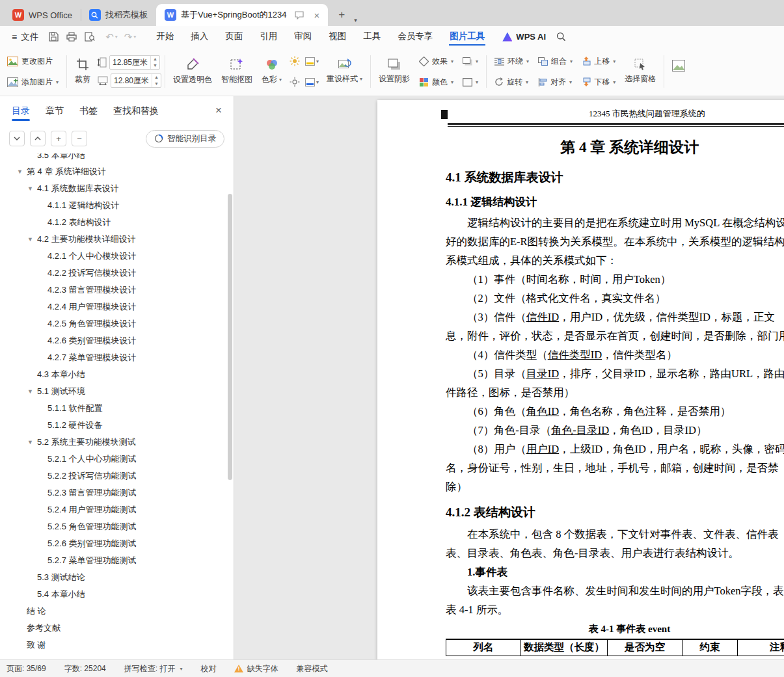 The width and height of the screenshot is (784, 677). I want to click on menu-item-page: 页面, so click(234, 36).